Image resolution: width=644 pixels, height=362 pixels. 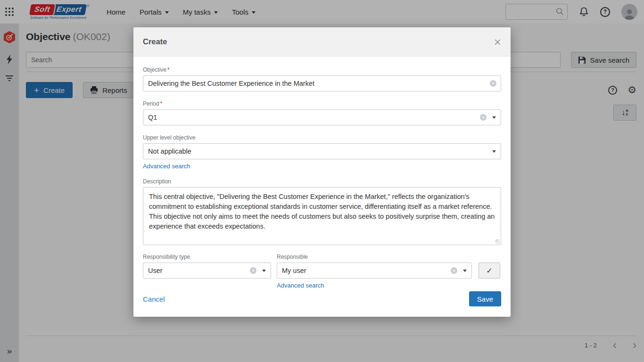 I want to click on upper-level-field-label: Upper level objective, so click(x=322, y=138).